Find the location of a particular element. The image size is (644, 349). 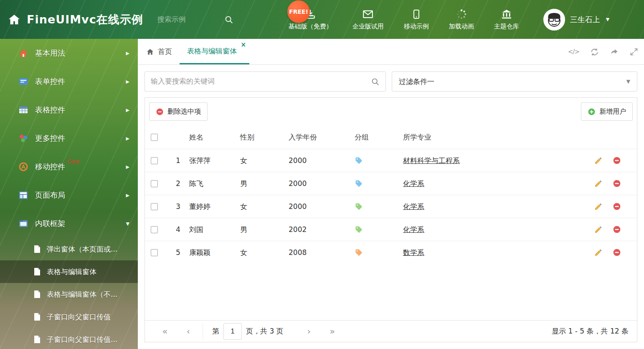

last-page-button: » is located at coordinates (332, 331).